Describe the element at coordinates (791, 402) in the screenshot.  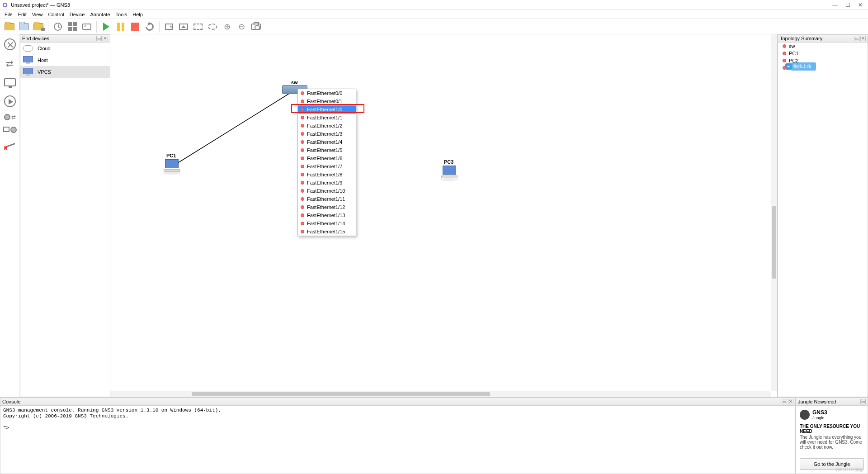
I see `console-close: ✕` at that location.